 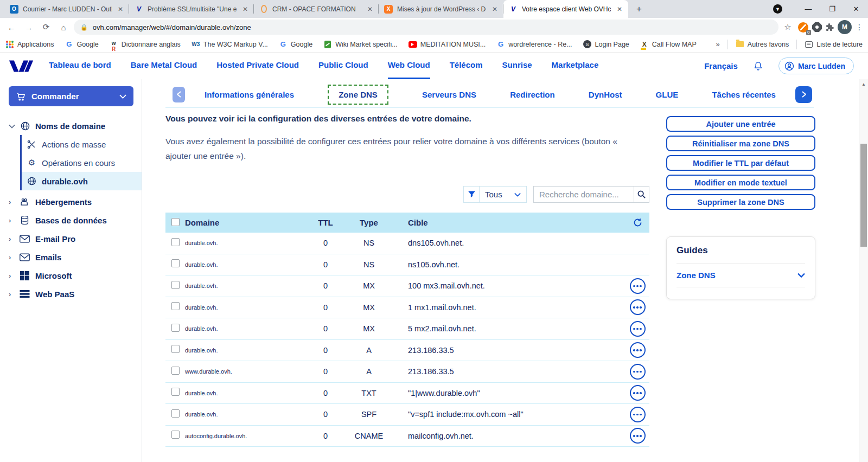 What do you see at coordinates (441, 9) in the screenshot?
I see `browser-tab: X Mises à jour de WordPress ‹ Déve ✕` at bounding box center [441, 9].